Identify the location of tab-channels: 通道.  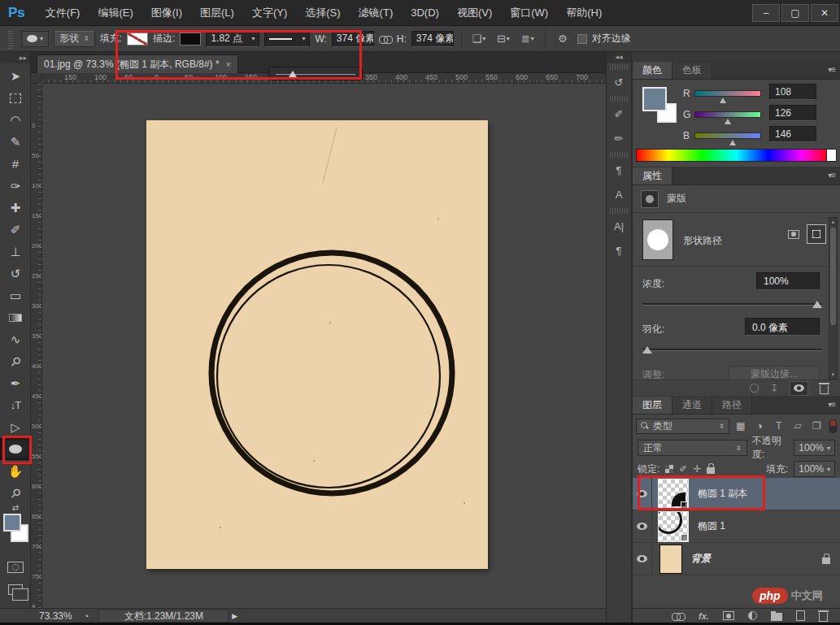
(693, 405).